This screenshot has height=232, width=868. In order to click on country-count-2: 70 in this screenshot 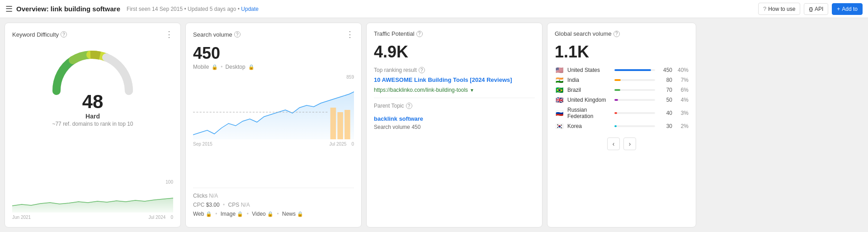, I will do `click(665, 90)`.